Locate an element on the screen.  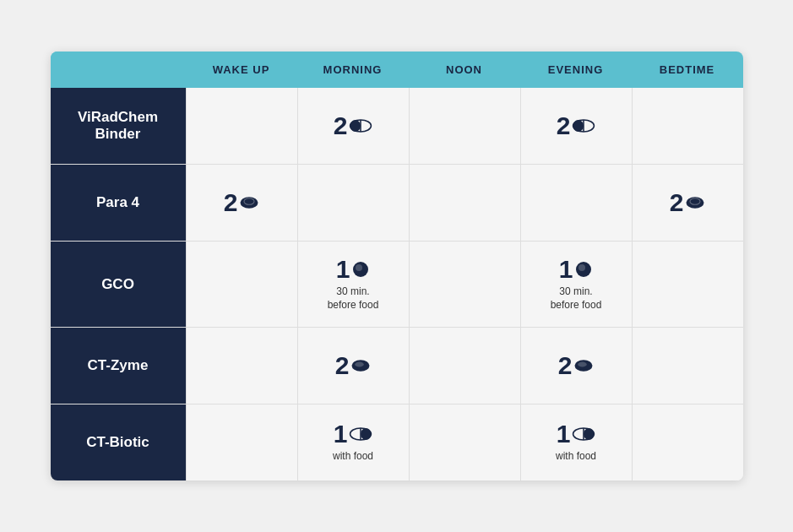
row-label-gco: GCO is located at coordinates (118, 284).